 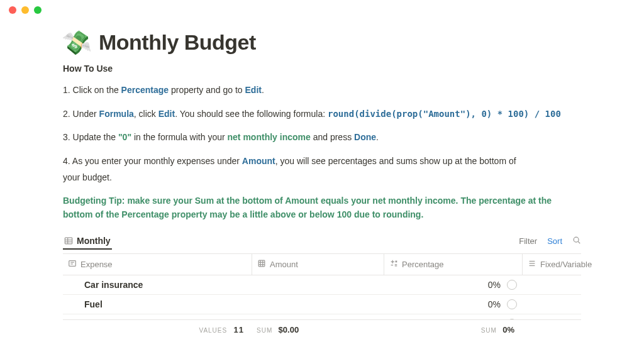 I want to click on zero-token: "0", so click(x=125, y=137).